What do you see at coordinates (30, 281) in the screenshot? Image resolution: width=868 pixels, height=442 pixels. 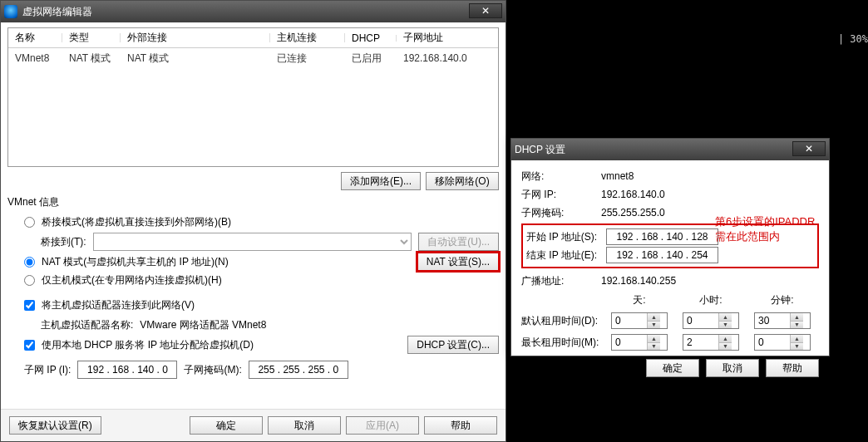 I see `hostonly-radio-input` at bounding box center [30, 281].